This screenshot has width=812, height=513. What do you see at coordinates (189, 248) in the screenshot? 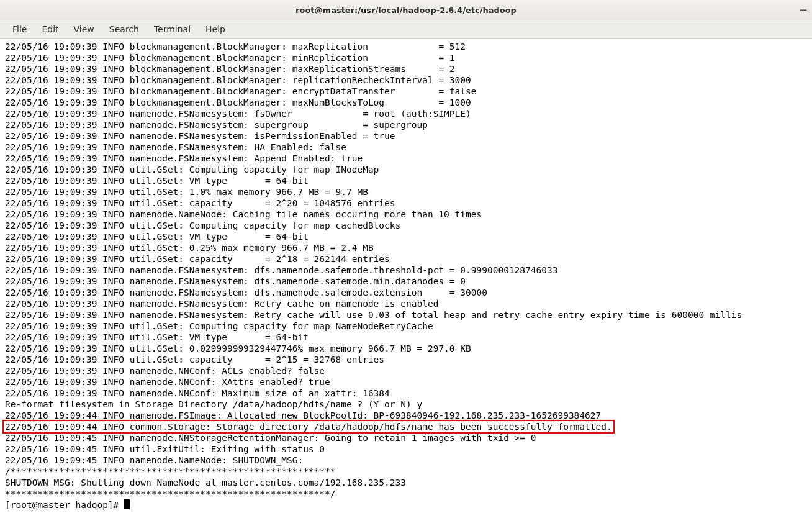
I see `log-line: 22/05/16 19:09:39 INFO util.GSet: 0.25% …` at bounding box center [189, 248].